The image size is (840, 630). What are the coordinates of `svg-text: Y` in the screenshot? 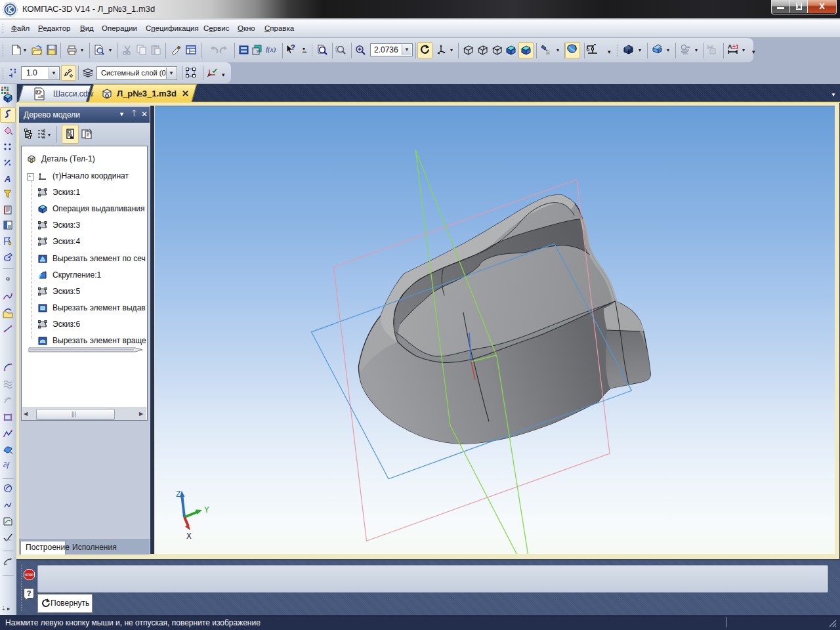 It's located at (207, 511).